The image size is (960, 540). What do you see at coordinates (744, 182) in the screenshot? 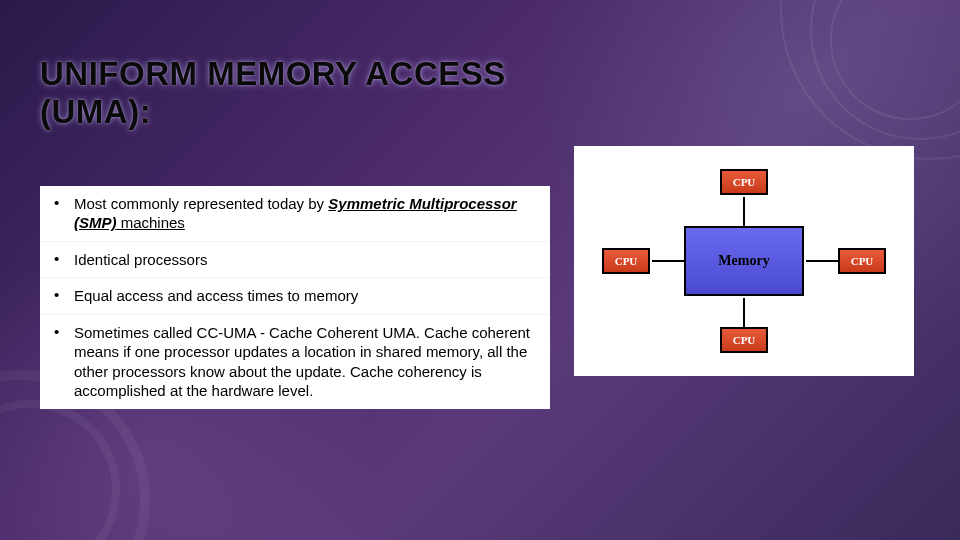
I see `cpu-box-top: CPU` at bounding box center [744, 182].